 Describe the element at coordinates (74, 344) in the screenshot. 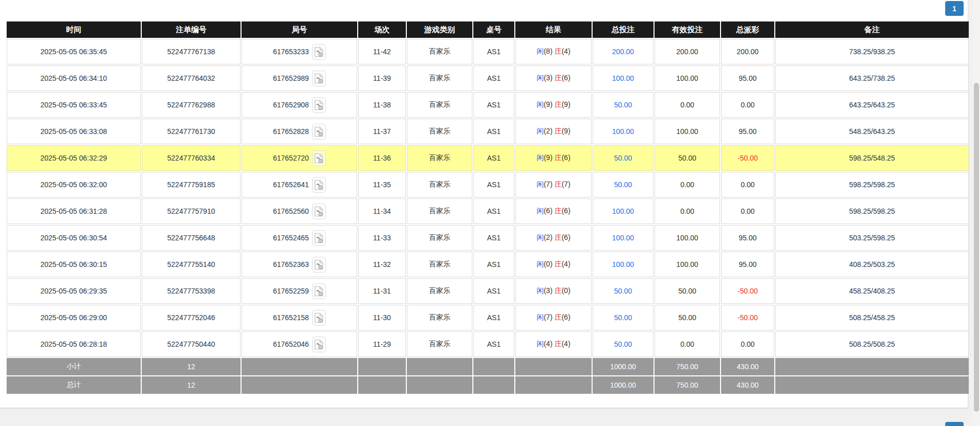

I see `cell-time: 2025-05-05 06:28:18` at that location.